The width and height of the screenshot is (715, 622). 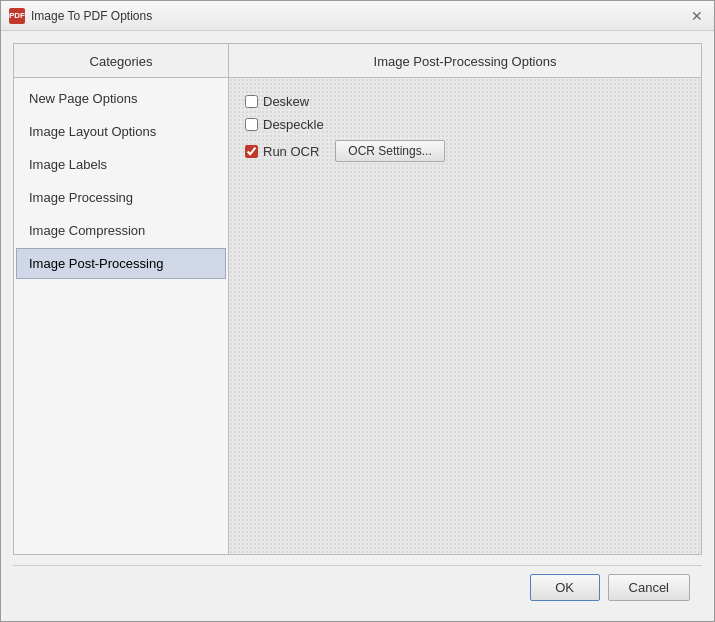 I want to click on despeckle-row: Despeckle, so click(x=465, y=124).